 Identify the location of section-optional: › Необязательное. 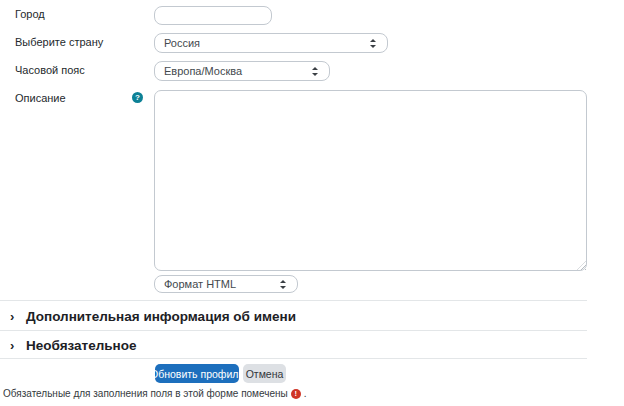
(294, 345).